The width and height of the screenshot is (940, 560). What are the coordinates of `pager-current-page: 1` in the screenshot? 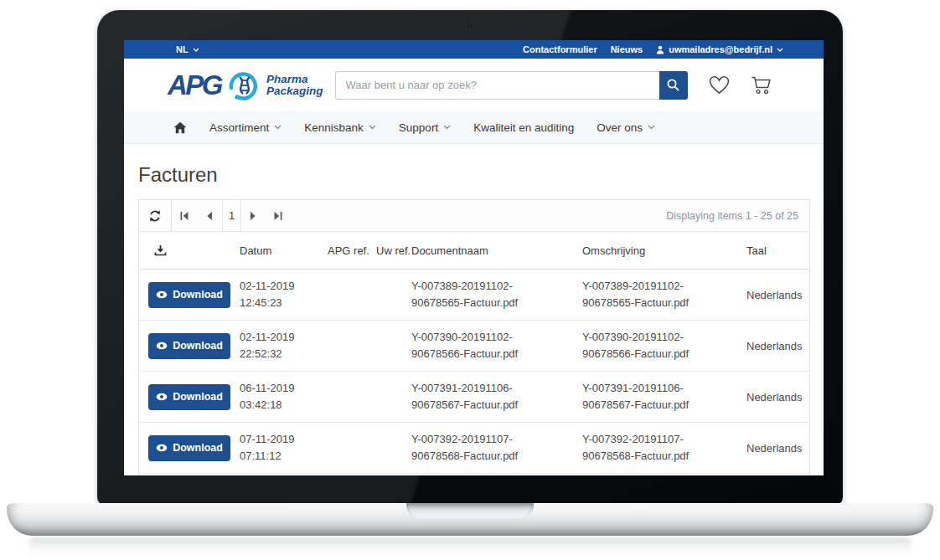 It's located at (231, 216).